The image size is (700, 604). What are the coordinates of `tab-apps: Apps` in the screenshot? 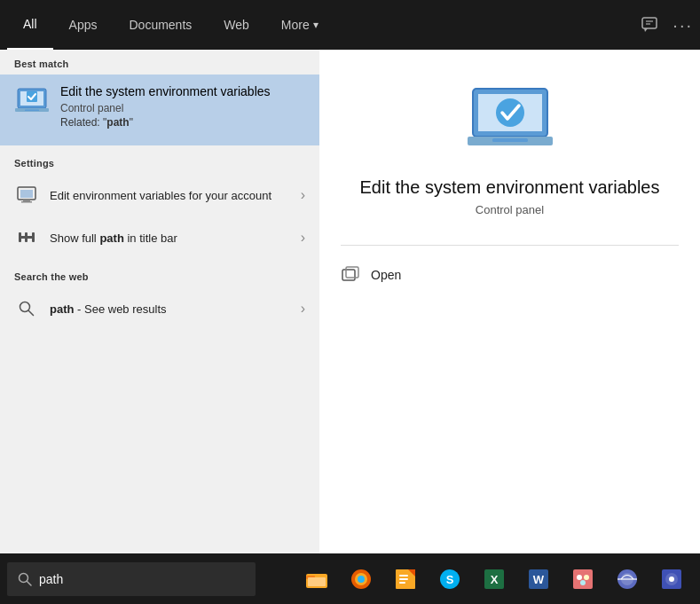 It's located at (83, 25).